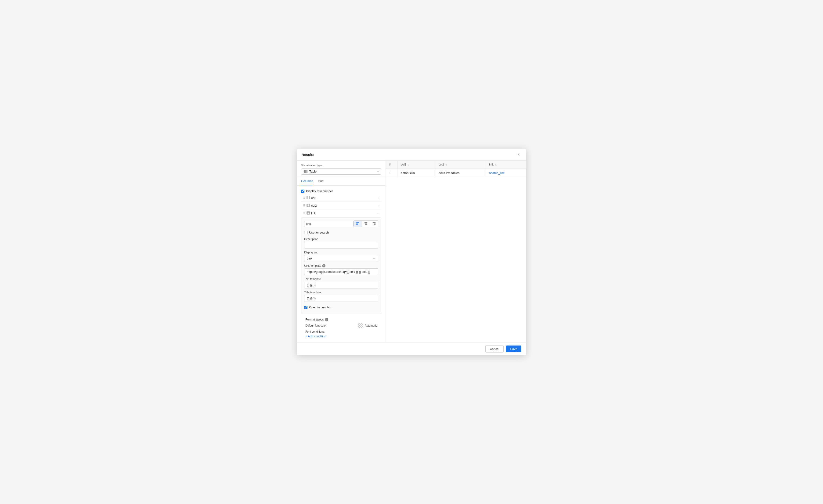 This screenshot has width=823, height=504. Describe the element at coordinates (341, 293) in the screenshot. I see `title-template-label: Title template` at that location.